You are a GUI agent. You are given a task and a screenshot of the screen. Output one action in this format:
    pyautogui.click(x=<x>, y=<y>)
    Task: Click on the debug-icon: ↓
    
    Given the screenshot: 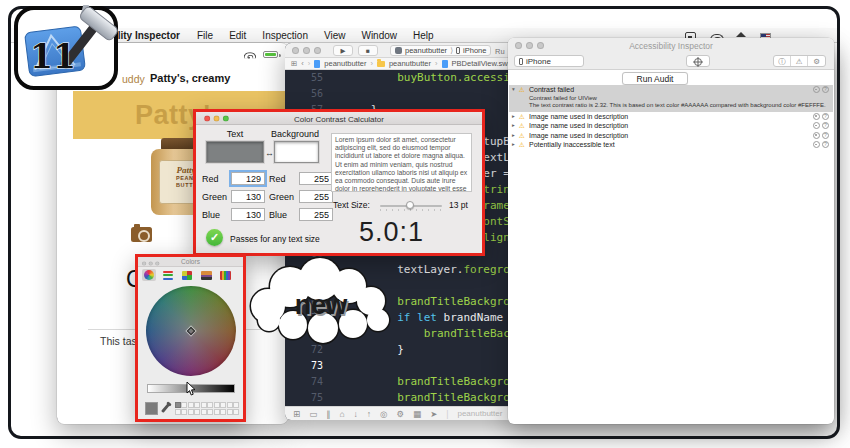 What is the action you would take?
    pyautogui.click(x=356, y=414)
    